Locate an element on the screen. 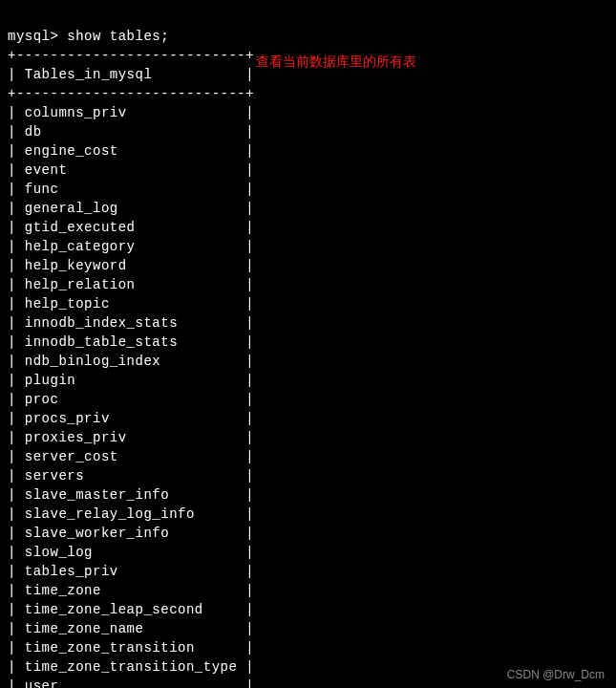  table-row: | tables_priv | is located at coordinates (131, 571).